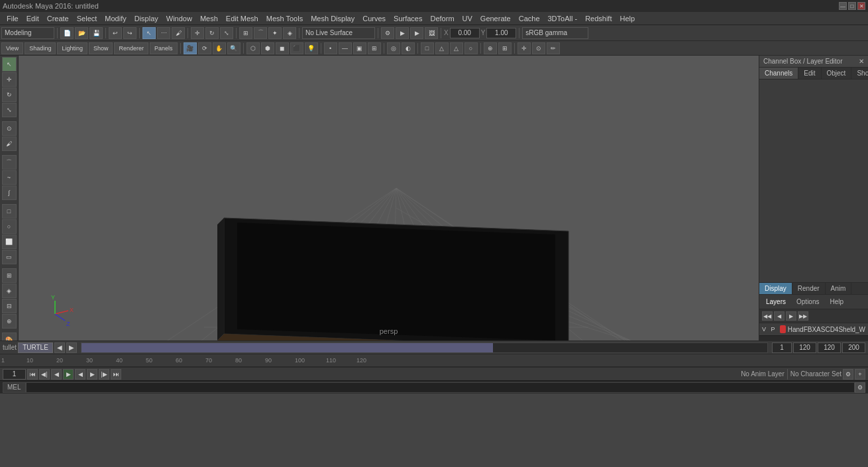  What do you see at coordinates (9, 95) in the screenshot?
I see `rotate-tool: ↻` at bounding box center [9, 95].